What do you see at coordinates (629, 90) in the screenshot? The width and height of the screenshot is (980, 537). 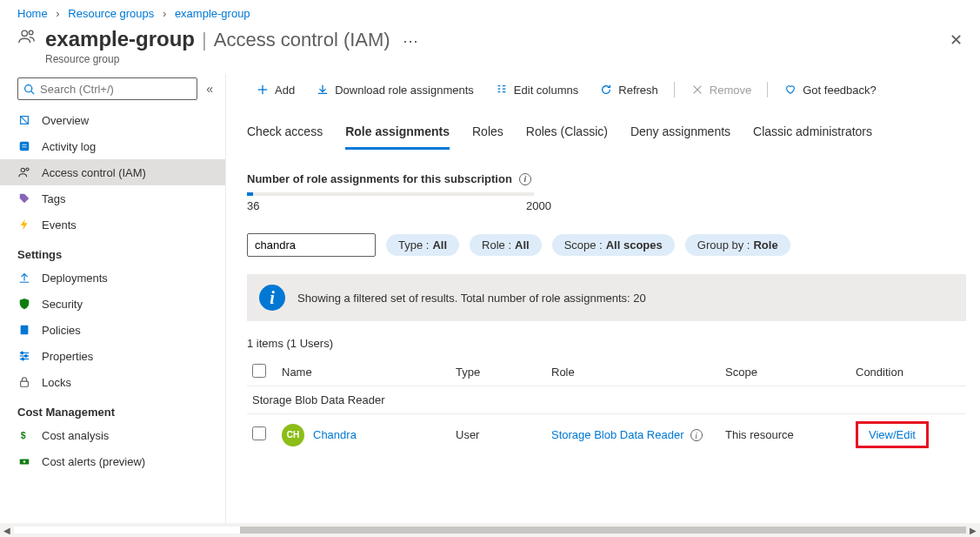 I see `refresh-button: Refresh` at bounding box center [629, 90].